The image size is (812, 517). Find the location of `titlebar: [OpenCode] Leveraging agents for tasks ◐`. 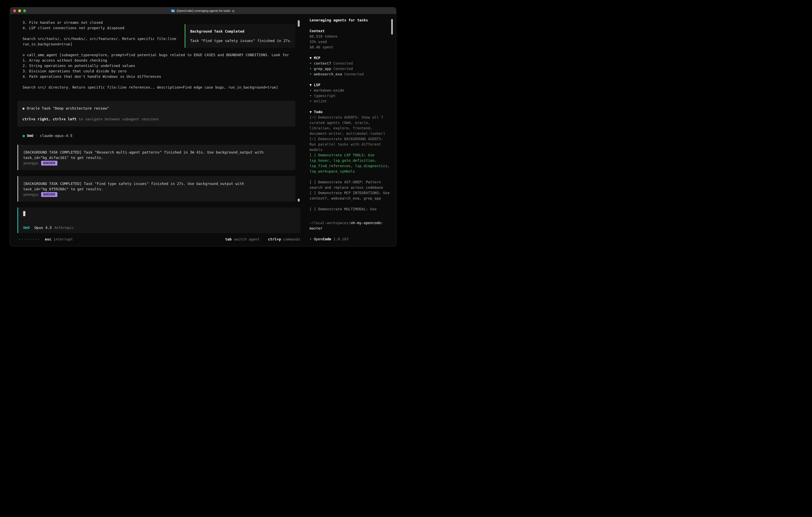

titlebar: [OpenCode] Leveraging agents for tasks ◐ is located at coordinates (203, 11).